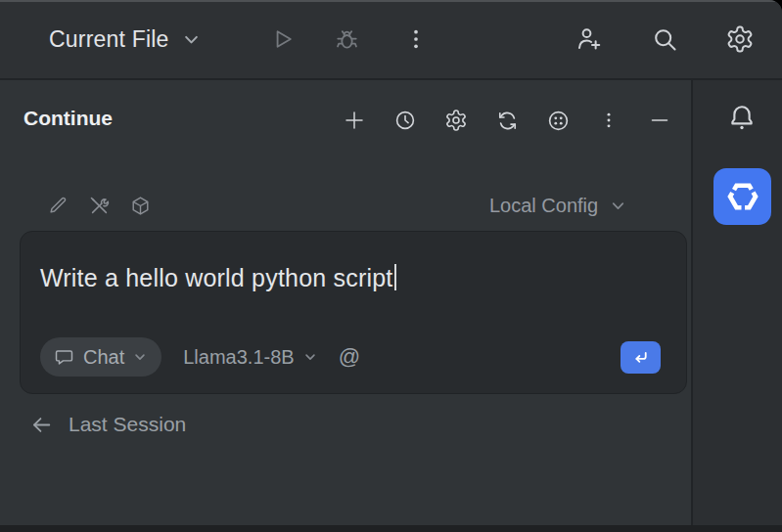  Describe the element at coordinates (738, 303) in the screenshot. I see `right-sidebar` at that location.